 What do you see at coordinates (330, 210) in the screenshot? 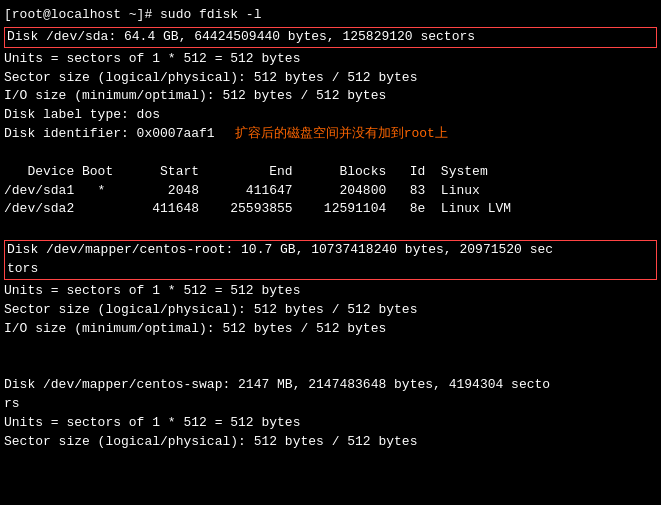
I see `table-row2: /dev/sda2 411648 25593855 12591104 8e Li…` at bounding box center [330, 210].